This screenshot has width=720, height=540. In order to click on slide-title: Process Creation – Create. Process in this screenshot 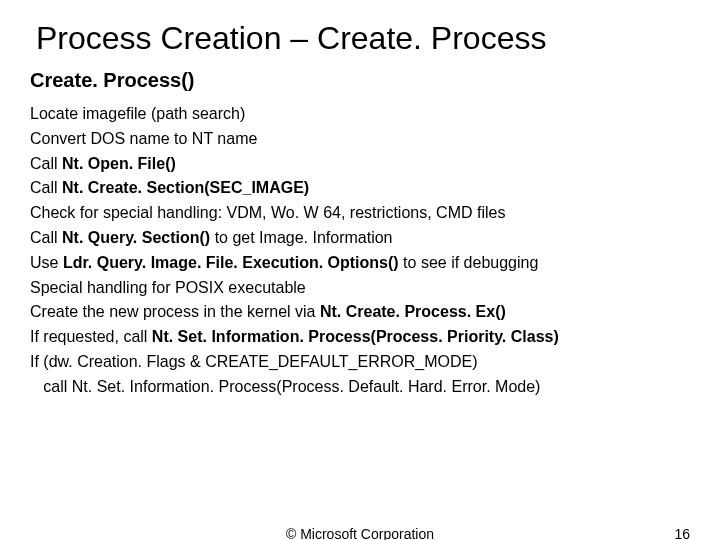, I will do `click(363, 38)`.